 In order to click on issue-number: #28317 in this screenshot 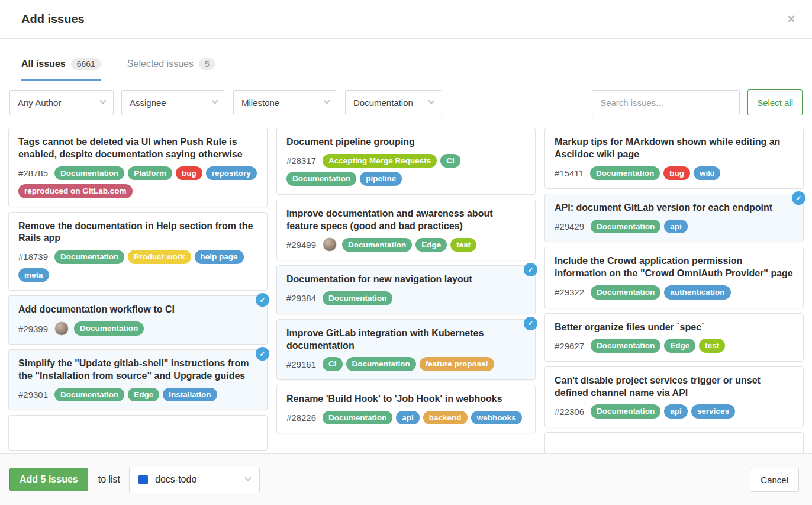, I will do `click(301, 161)`.